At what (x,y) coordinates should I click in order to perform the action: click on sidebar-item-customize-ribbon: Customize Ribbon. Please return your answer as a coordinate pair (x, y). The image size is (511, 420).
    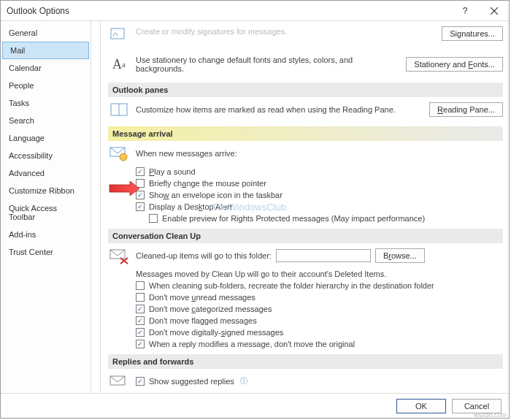
    Looking at the image, I should click on (45, 191).